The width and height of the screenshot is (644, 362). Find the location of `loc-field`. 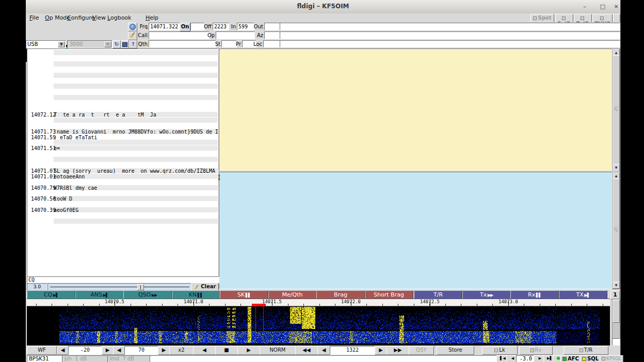

loc-field is located at coordinates (272, 44).